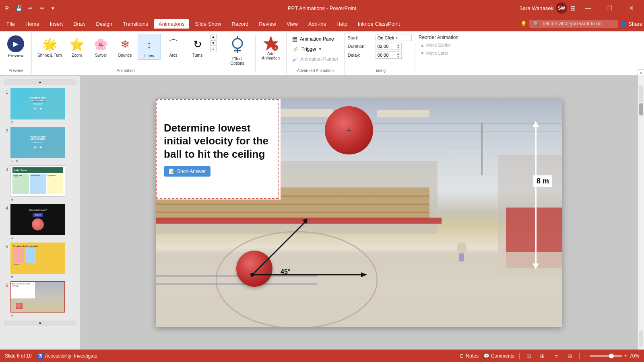  I want to click on slide-thumbnail-6: Determine lowest initial velocity..., so click(38, 297).